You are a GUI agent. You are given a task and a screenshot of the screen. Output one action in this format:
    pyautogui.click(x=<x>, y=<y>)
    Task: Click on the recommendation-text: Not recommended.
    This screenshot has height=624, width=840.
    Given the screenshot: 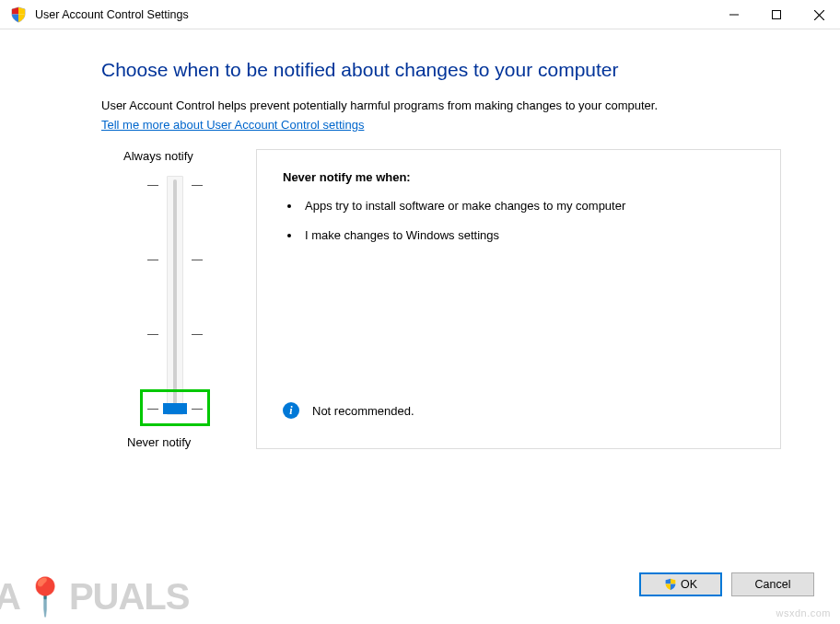 What is the action you would take?
    pyautogui.click(x=363, y=410)
    